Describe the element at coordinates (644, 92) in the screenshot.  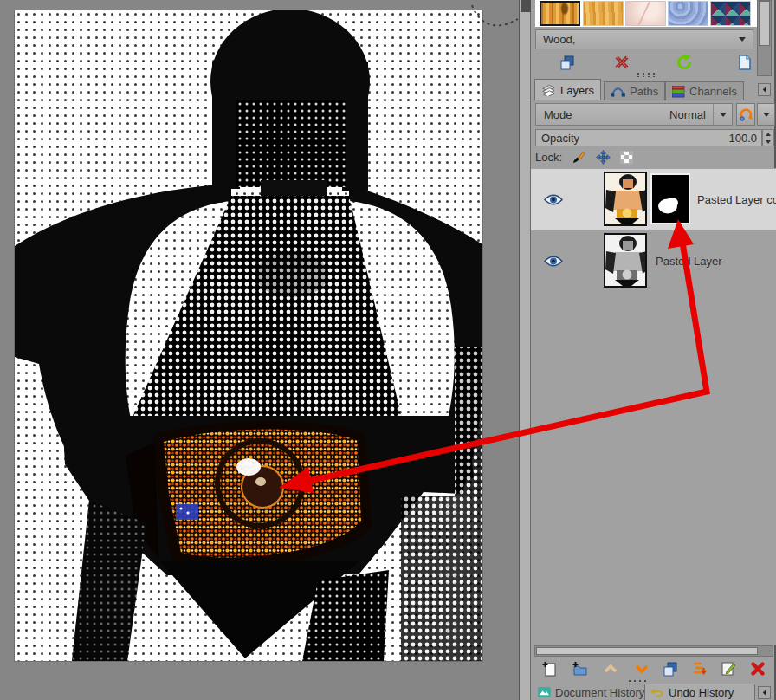
I see `tab-label: Paths` at that location.